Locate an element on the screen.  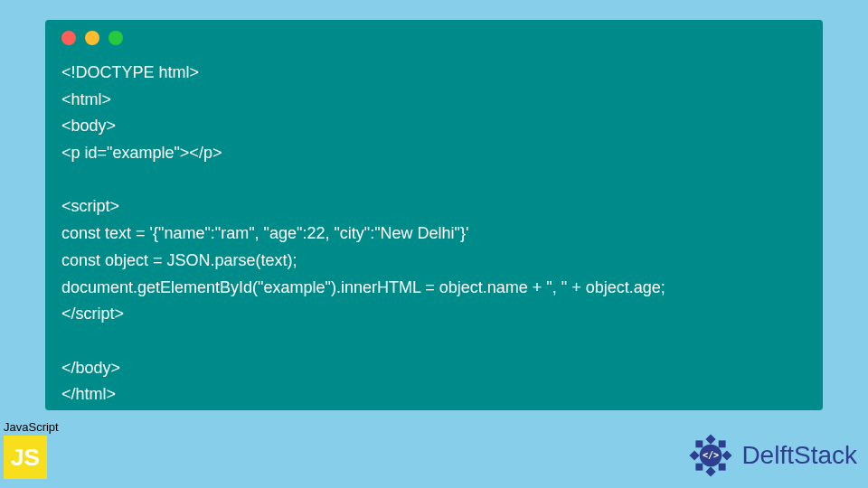
brand-logo: </> DelftStack is located at coordinates (771, 455).